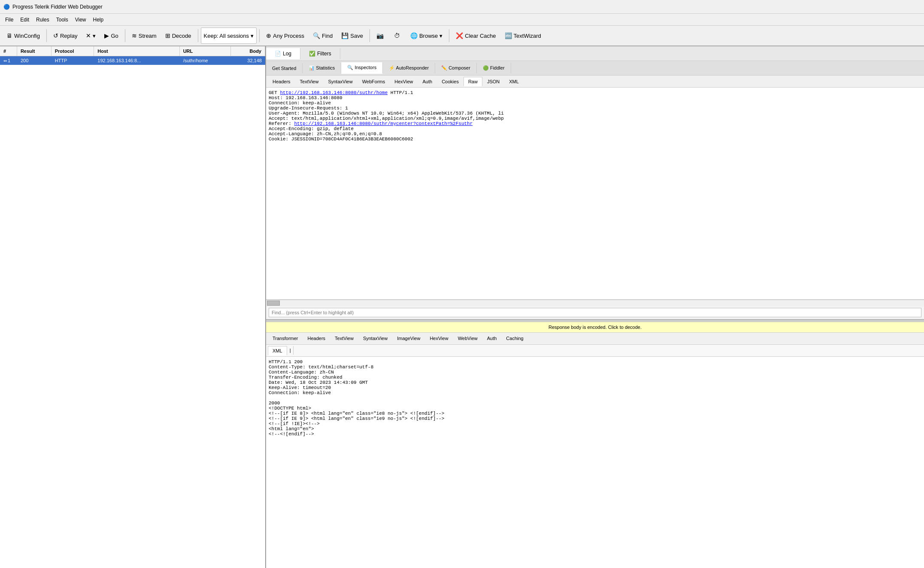 This screenshot has width=924, height=568. I want to click on request-line-useragent: User-Agent: Mozilla/5.0 (Windows NT 10.0…, so click(595, 113).